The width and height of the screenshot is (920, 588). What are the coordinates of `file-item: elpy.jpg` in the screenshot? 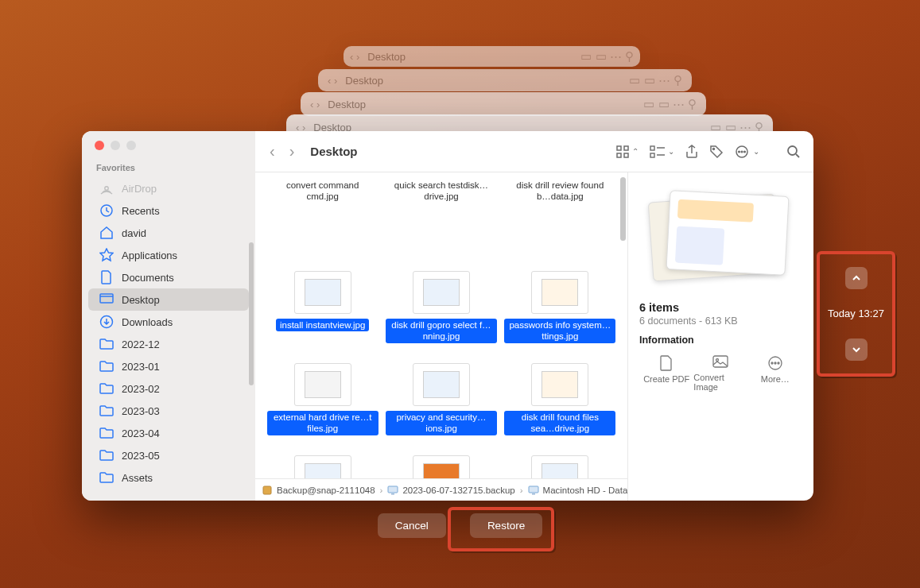 It's located at (441, 466).